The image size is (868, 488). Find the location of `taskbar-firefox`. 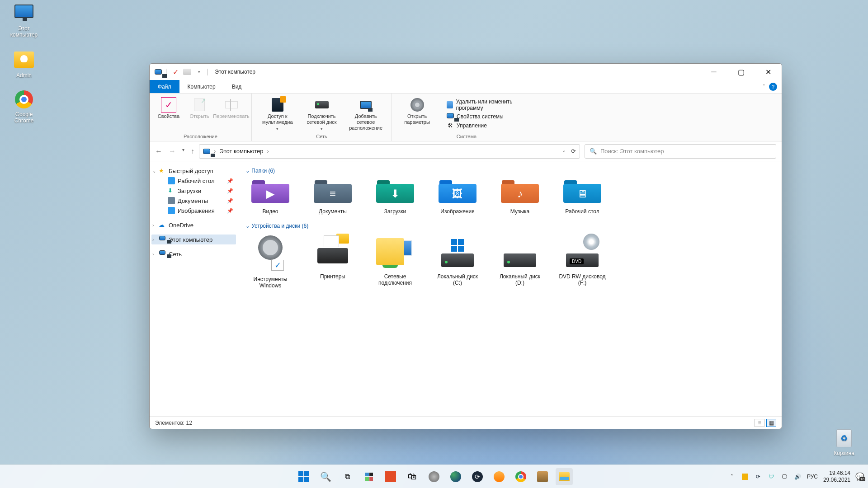

taskbar-firefox is located at coordinates (456, 477).